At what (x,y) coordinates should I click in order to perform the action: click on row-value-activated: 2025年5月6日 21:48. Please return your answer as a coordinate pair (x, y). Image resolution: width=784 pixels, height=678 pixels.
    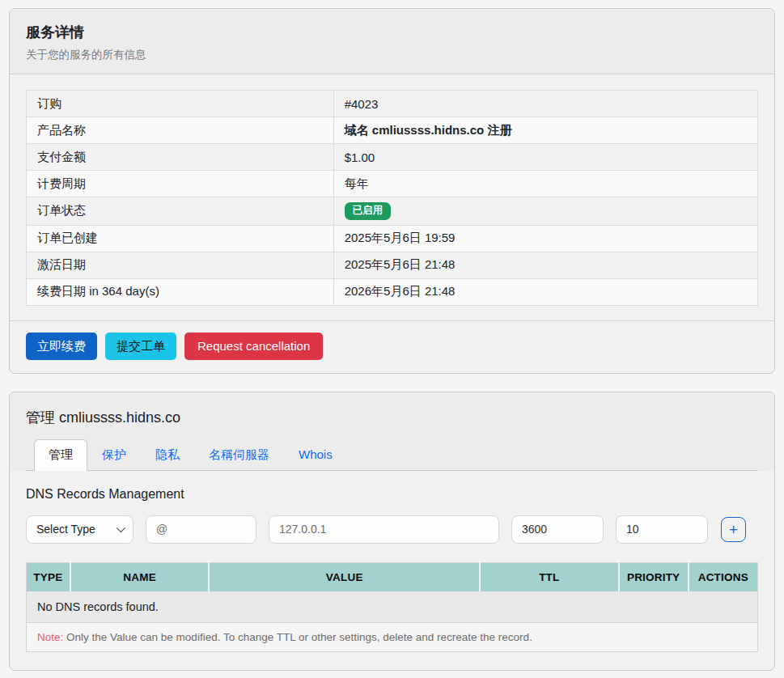
    Looking at the image, I should click on (545, 265).